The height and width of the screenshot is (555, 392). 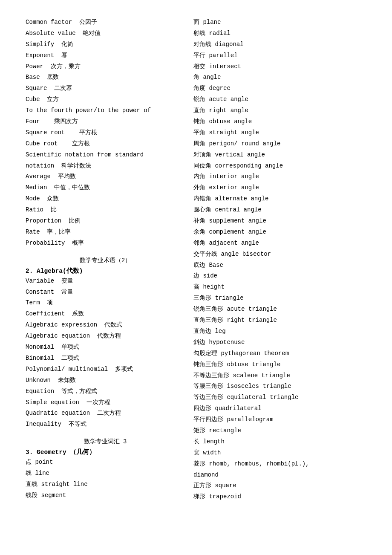 What do you see at coordinates (280, 254) in the screenshot?
I see `list-item: 交平分线 angle bisector` at bounding box center [280, 254].